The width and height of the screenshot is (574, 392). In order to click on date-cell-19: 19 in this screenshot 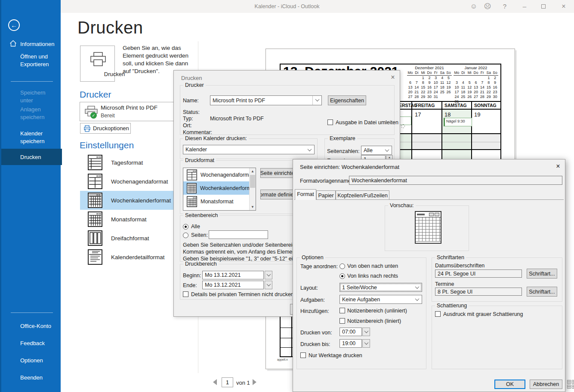, I will do `click(477, 114)`.